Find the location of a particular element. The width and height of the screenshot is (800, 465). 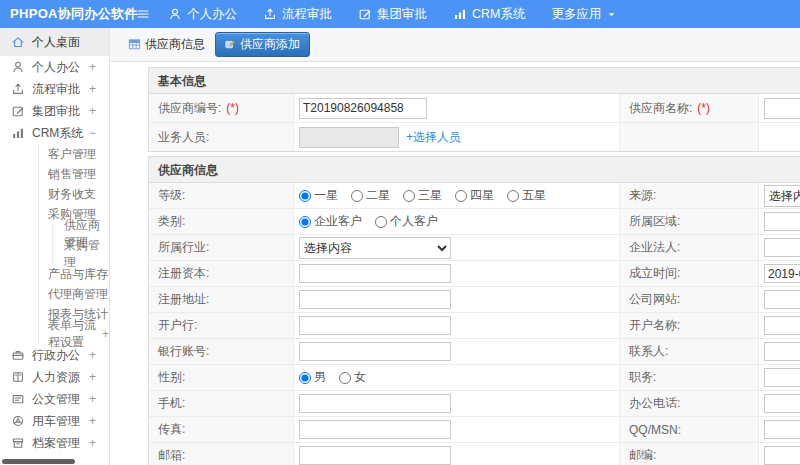

sidebar-item-7: 财务收支+ is located at coordinates (54, 194).